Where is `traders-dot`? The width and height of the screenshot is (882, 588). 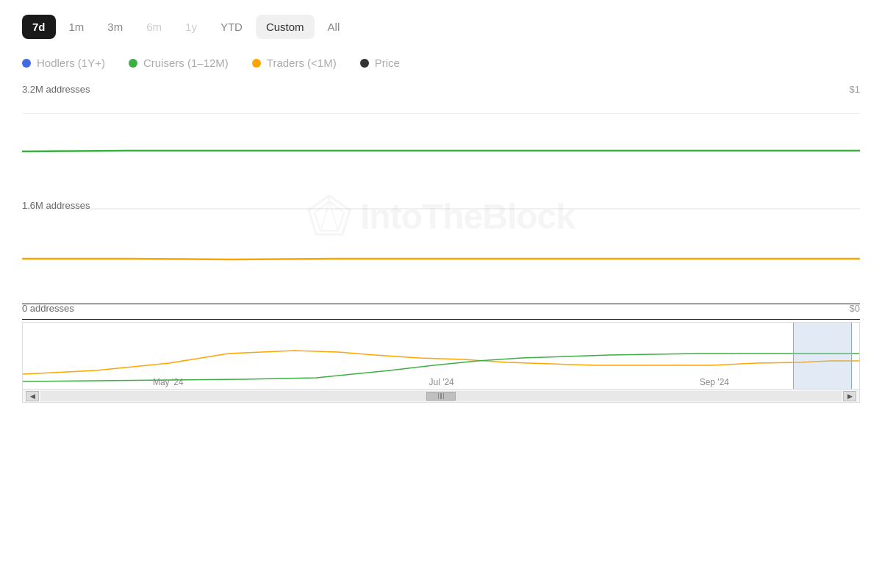 traders-dot is located at coordinates (257, 63).